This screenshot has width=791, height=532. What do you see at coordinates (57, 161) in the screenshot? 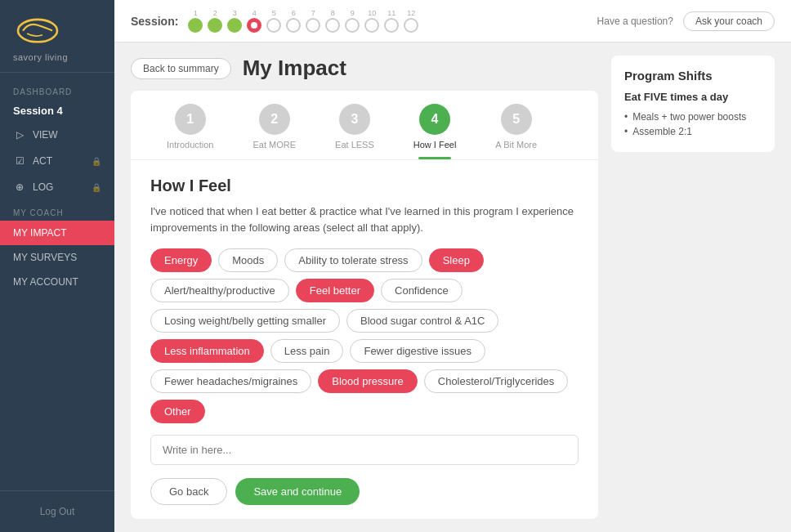
I see `nav-act: ☑ ACT 🔒` at bounding box center [57, 161].